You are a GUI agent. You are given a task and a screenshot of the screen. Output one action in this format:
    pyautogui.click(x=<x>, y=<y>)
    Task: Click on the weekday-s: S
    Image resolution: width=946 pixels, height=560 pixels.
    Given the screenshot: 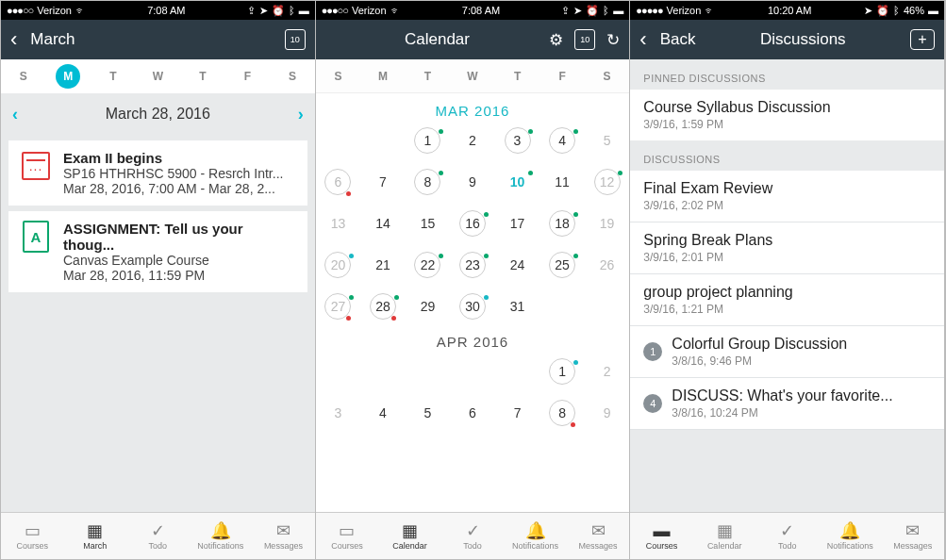 What is the action you would take?
    pyautogui.click(x=24, y=76)
    